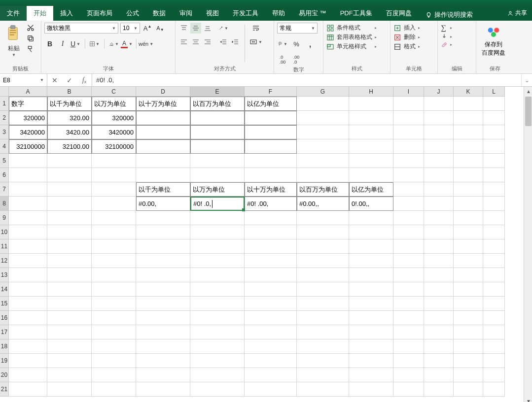 The image size is (532, 402). What do you see at coordinates (163, 233) in the screenshot?
I see `cell-D10` at bounding box center [163, 233].